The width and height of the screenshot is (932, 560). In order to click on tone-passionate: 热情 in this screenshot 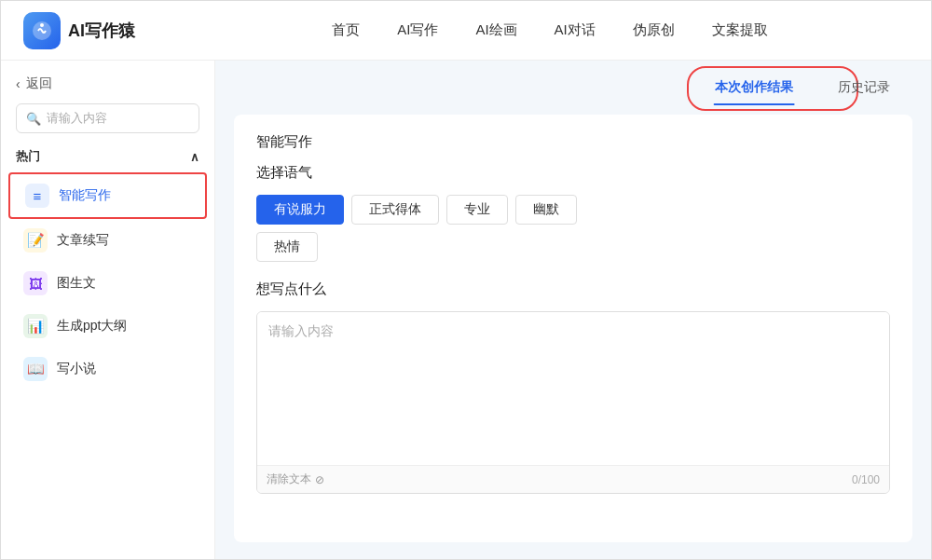, I will do `click(287, 247)`.